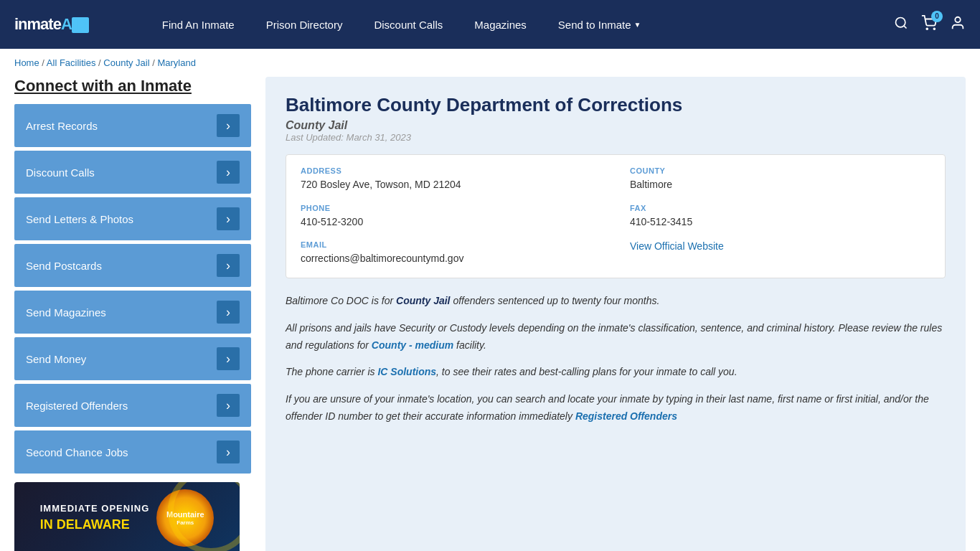  I want to click on ic-solutions-link: IC Solutions, so click(407, 372).